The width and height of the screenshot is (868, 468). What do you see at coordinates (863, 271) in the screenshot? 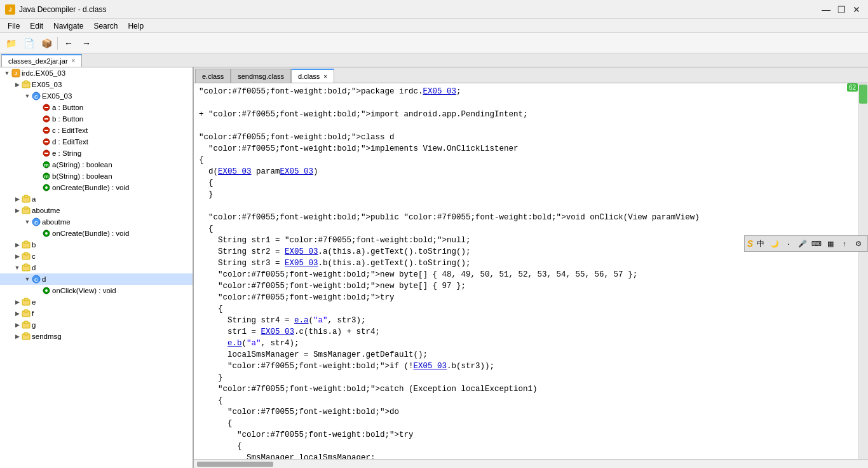
I see `right-scroll-indicator: 62` at bounding box center [863, 271].